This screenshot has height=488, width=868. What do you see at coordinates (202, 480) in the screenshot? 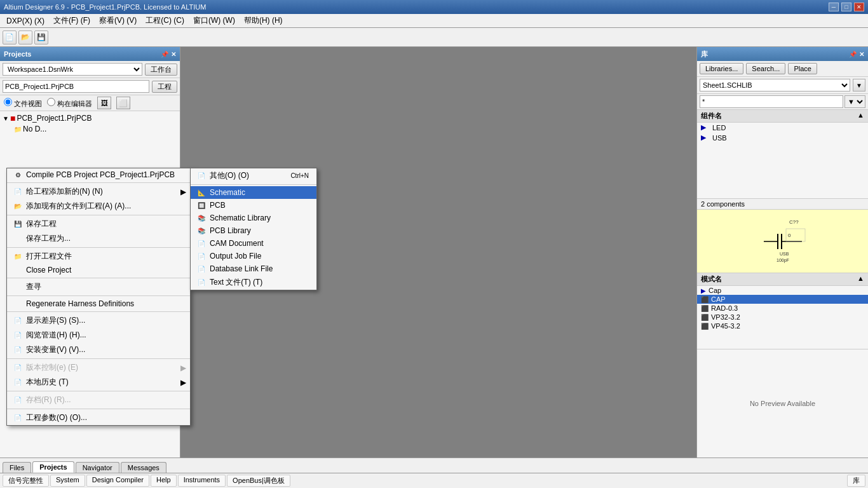
I see `status-instruments: Instruments` at bounding box center [202, 480].